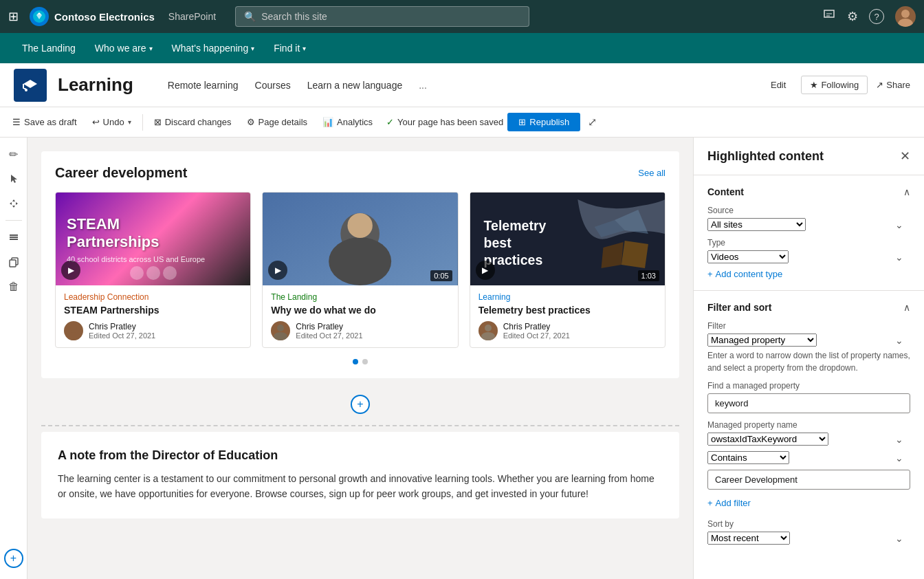  I want to click on svg-text: Telemetry, so click(514, 226).